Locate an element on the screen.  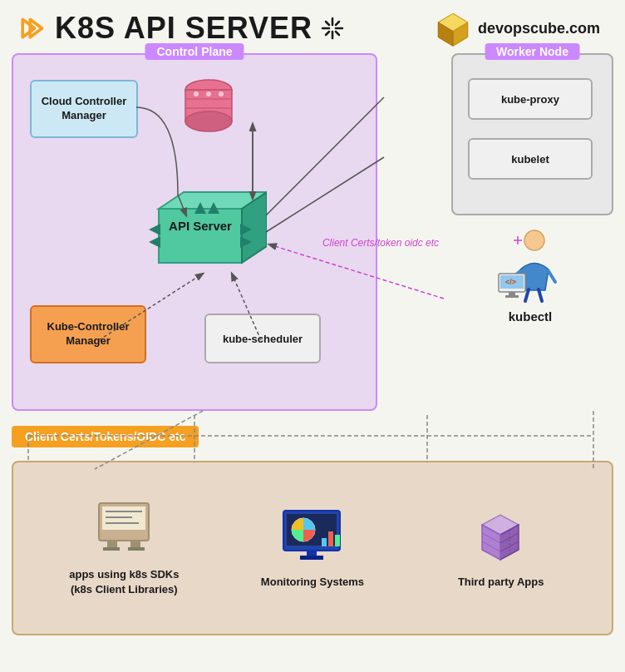
thirdparty-icon is located at coordinates (500, 536).